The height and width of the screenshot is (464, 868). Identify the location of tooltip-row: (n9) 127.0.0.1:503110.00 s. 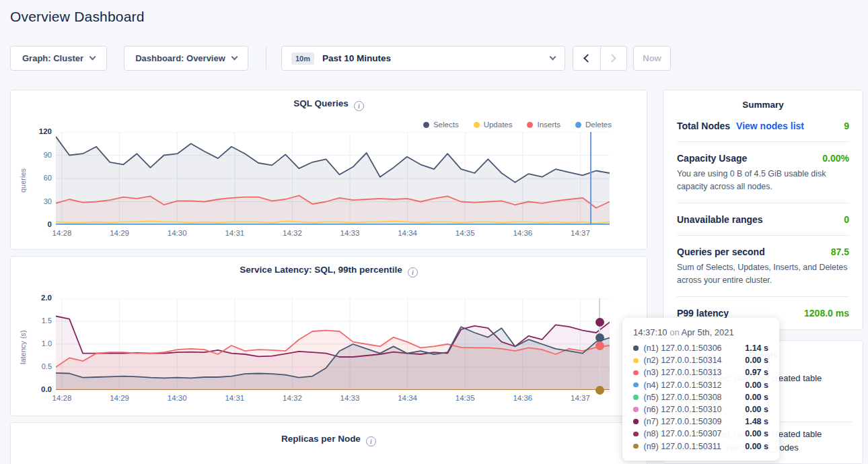
(701, 446).